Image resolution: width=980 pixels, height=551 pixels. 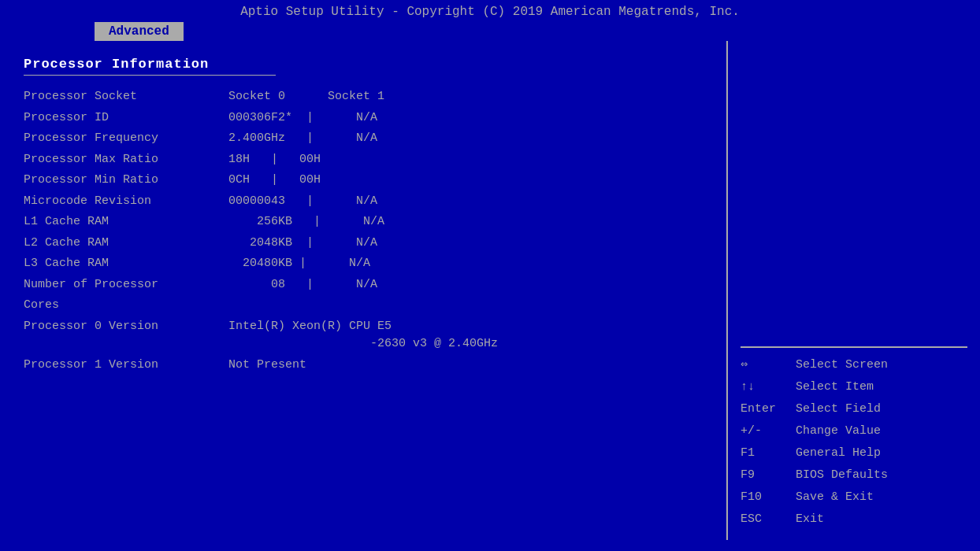 I want to click on row-label: Processor 0 Version, so click(x=126, y=327).